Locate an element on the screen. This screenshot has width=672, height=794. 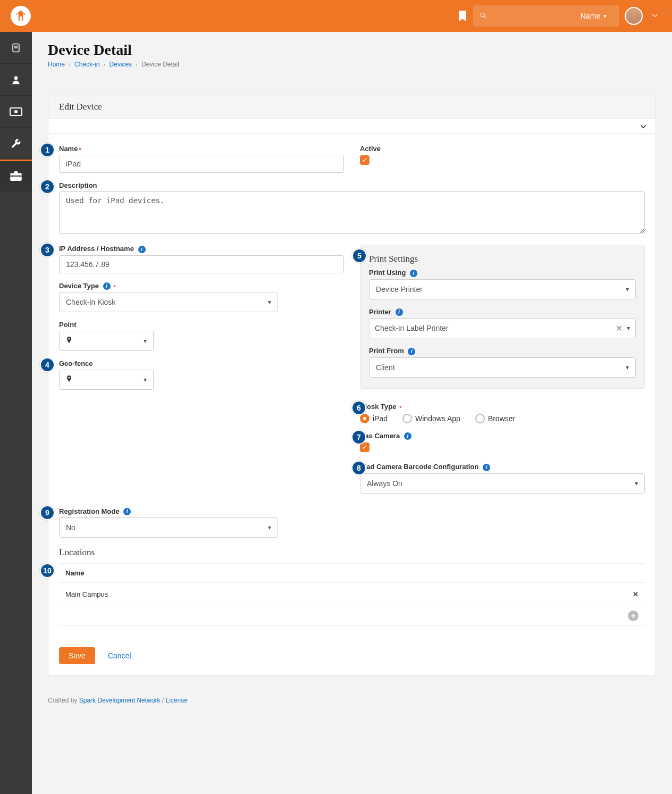
table-row: Main Campus ✕ is located at coordinates (352, 595).